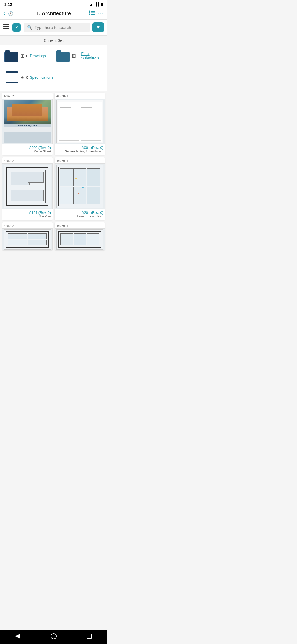  Describe the element at coordinates (28, 216) in the screenshot. I see `doc-name-a101: Site Plan` at that location.